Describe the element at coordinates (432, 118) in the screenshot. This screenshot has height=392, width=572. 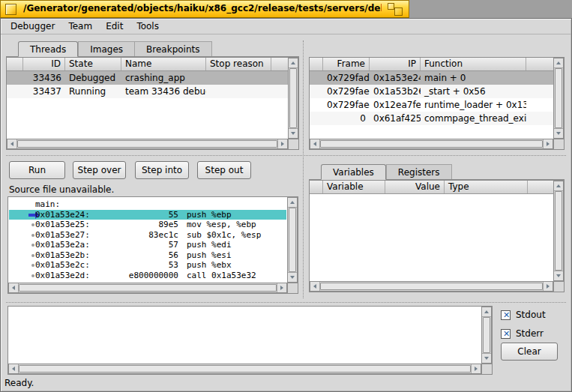
I see `table-row: 00x61af4258commpage_thread_exit + 0` at that location.